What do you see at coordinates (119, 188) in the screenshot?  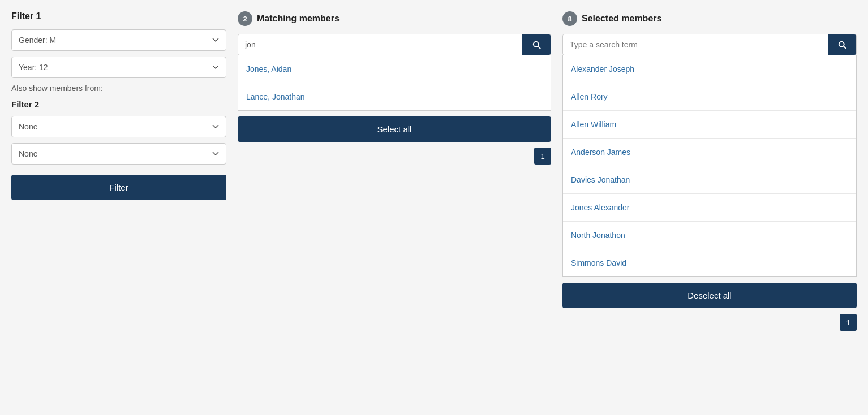 I see `filter-button: Filter` at bounding box center [119, 188].